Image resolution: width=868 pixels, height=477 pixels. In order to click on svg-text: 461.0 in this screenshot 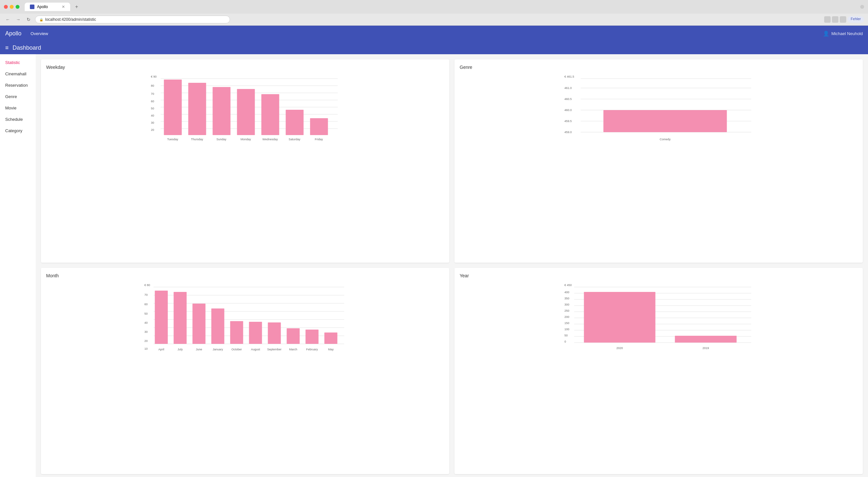, I will do `click(568, 88)`.